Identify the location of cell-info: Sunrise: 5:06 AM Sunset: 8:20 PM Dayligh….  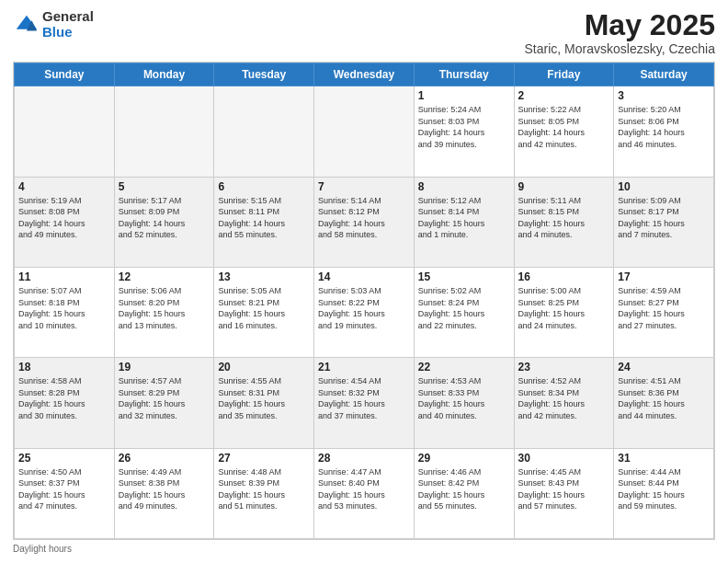
(165, 308).